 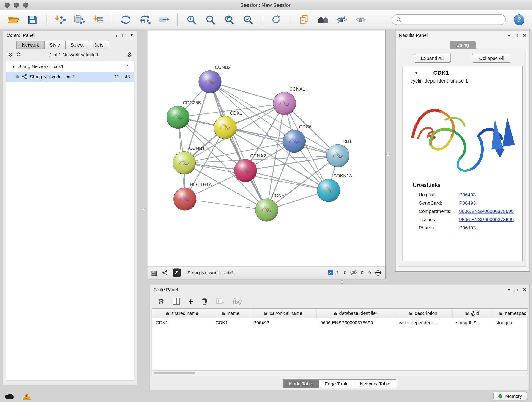 What do you see at coordinates (342, 20) in the screenshot?
I see `hide-selected-button` at bounding box center [342, 20].